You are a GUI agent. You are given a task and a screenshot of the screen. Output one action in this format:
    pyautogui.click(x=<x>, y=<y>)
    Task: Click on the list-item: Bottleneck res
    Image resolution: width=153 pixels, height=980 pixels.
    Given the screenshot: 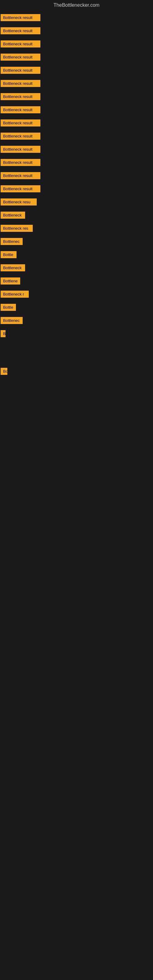 What is the action you would take?
    pyautogui.click(x=76, y=228)
    